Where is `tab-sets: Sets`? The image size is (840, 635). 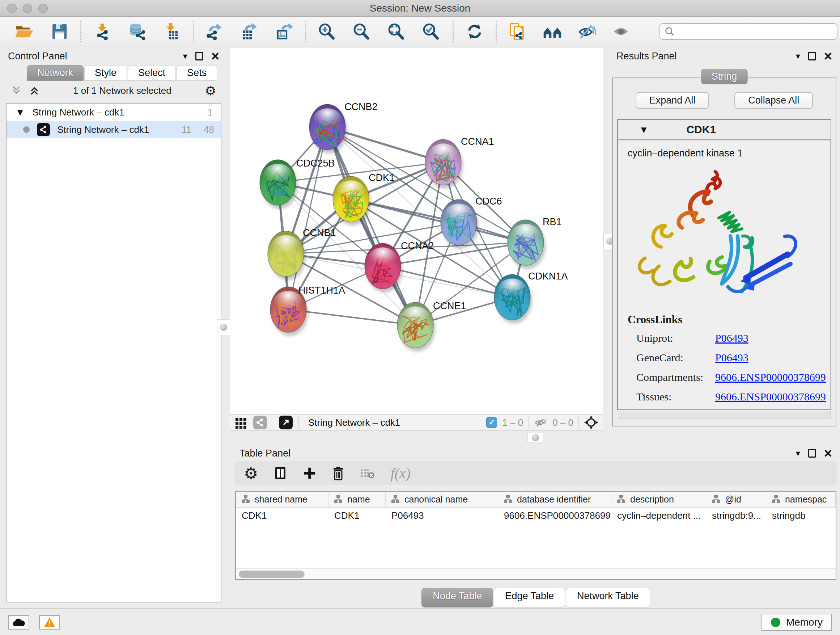 tab-sets: Sets is located at coordinates (197, 73).